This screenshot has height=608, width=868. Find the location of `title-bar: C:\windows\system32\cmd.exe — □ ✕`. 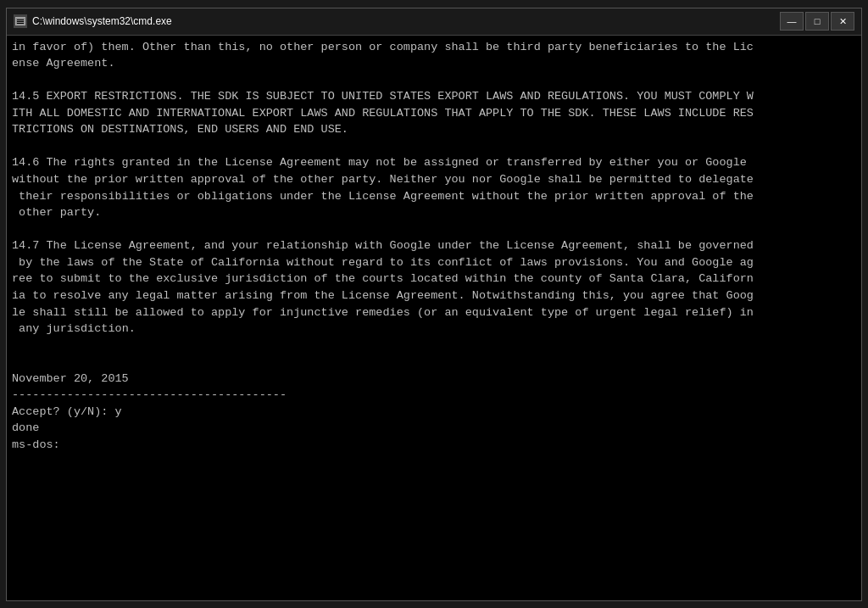

title-bar: C:\windows\system32\cmd.exe — □ ✕ is located at coordinates (434, 22).